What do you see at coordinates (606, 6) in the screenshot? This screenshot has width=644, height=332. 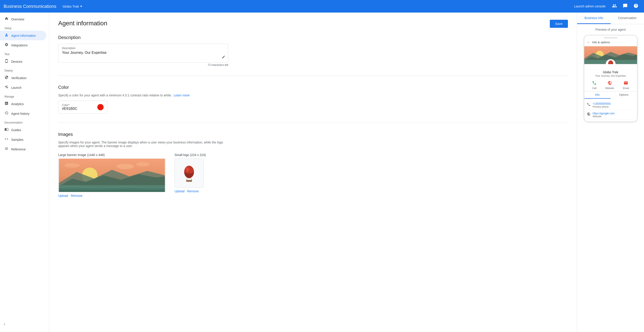 I see `top-nav-actions: Launch admin console` at bounding box center [606, 6].